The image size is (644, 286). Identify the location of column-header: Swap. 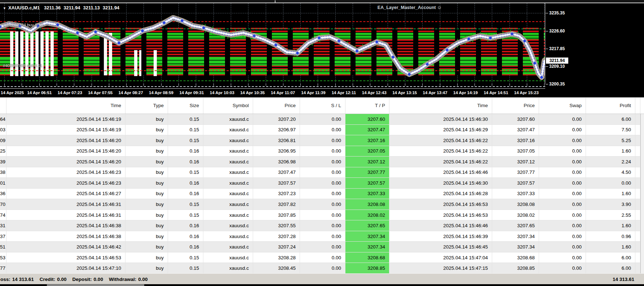
(563, 106).